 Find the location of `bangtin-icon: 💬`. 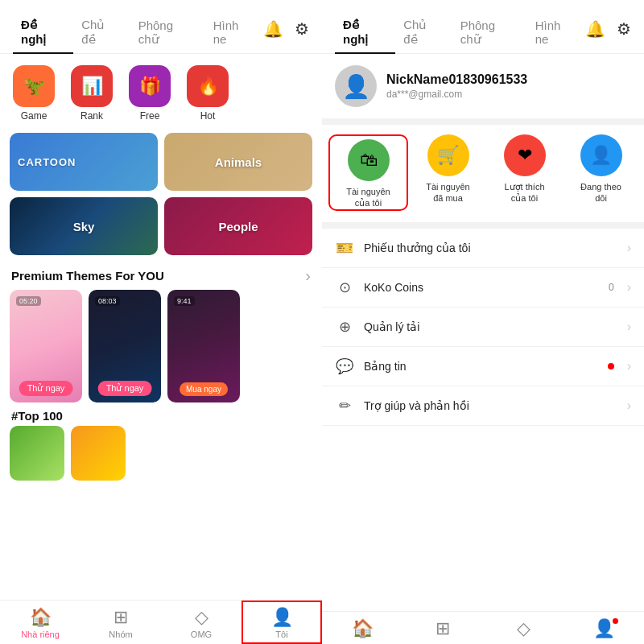

bangtin-icon: 💬 is located at coordinates (345, 366).